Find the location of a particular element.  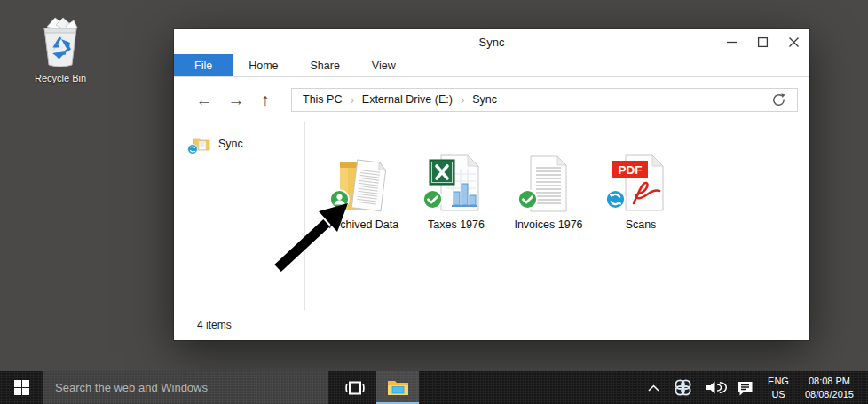

sidebar-item-label: Sync is located at coordinates (231, 144).